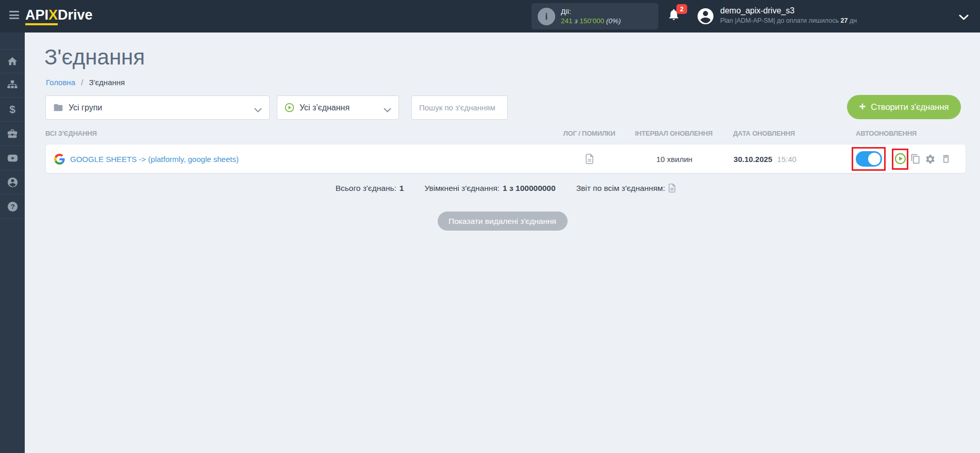 This screenshot has height=453, width=980. What do you see at coordinates (75, 15) in the screenshot?
I see `logo-drive: Drive` at bounding box center [75, 15].